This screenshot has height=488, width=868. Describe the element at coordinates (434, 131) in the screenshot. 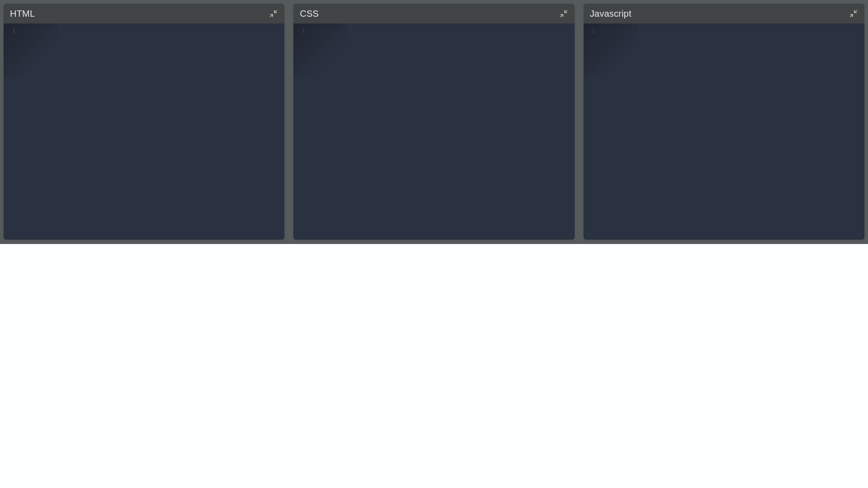

I see `css-editor: 1` at that location.